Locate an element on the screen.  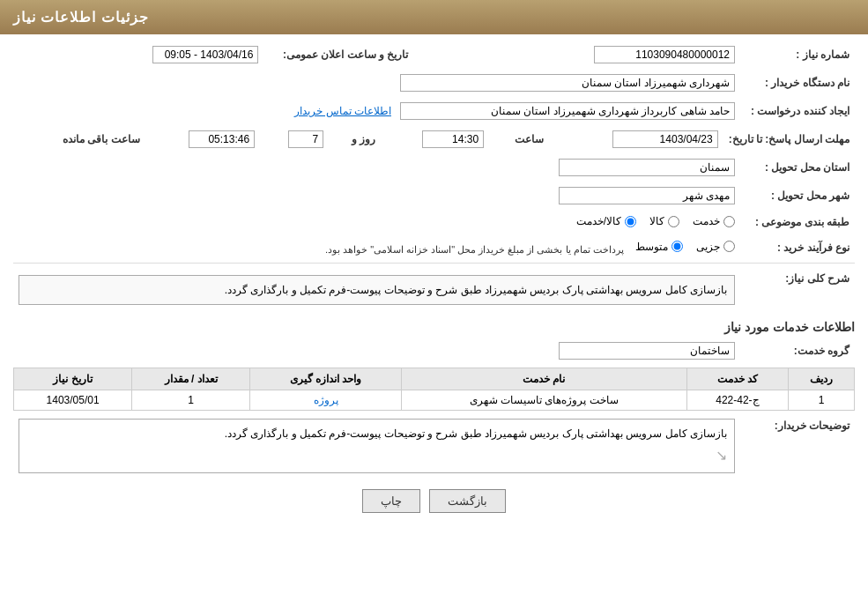
mohlat-days-input is located at coordinates (306, 139).